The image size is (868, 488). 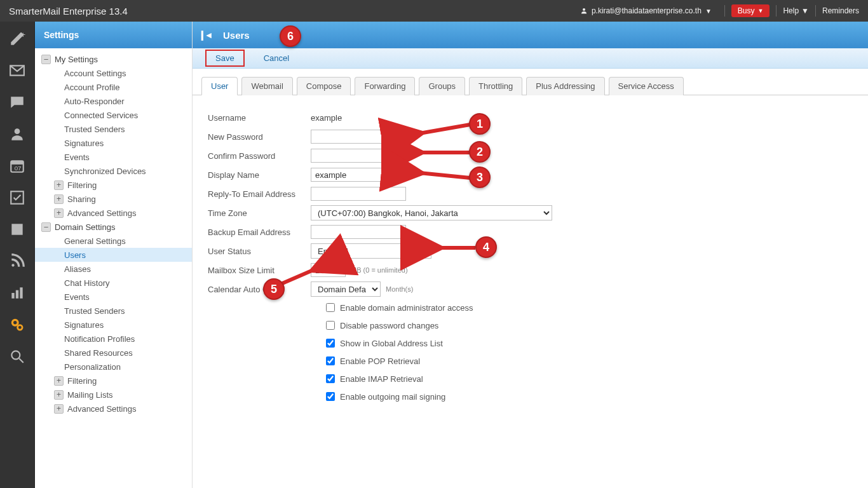 What do you see at coordinates (328, 270) in the screenshot?
I see `mailbox-size-input` at bounding box center [328, 270].